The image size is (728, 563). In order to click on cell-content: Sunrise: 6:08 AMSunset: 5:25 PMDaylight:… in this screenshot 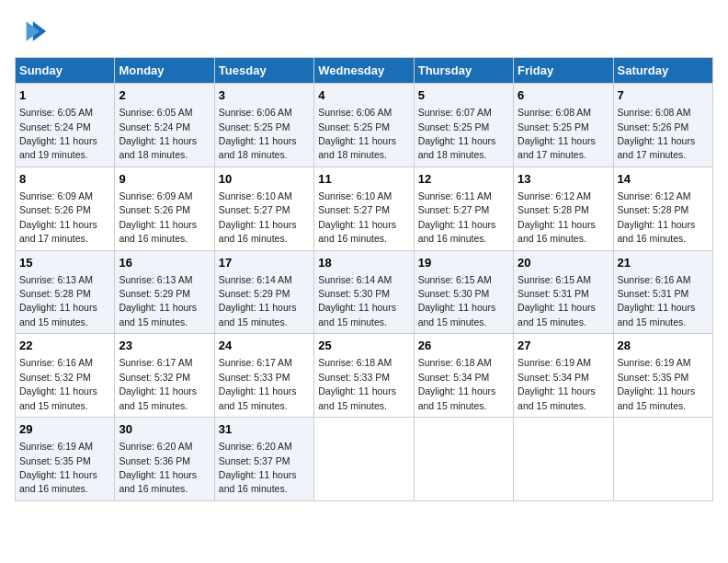, I will do `click(557, 133)`.